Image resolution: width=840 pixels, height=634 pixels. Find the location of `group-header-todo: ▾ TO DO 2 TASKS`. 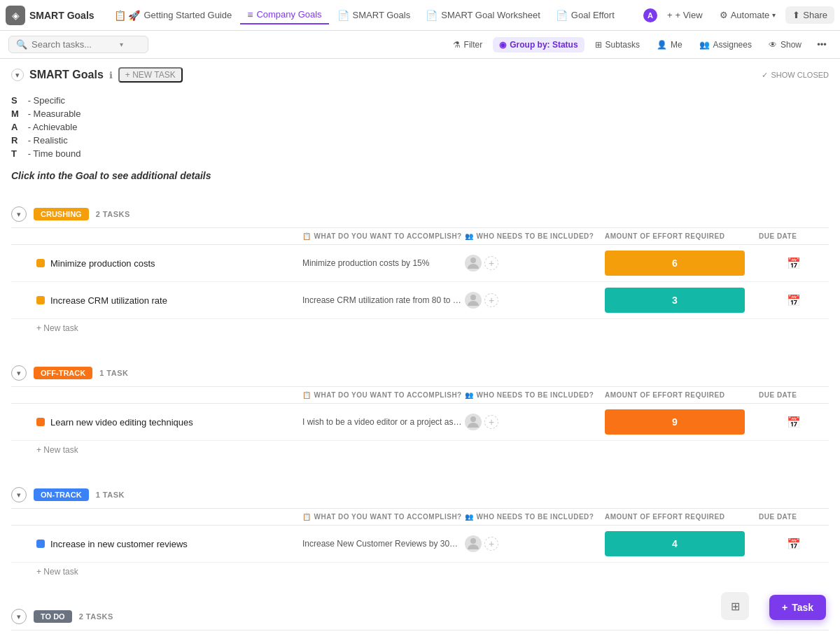

group-header-todo: ▾ TO DO 2 TASKS is located at coordinates (420, 617).